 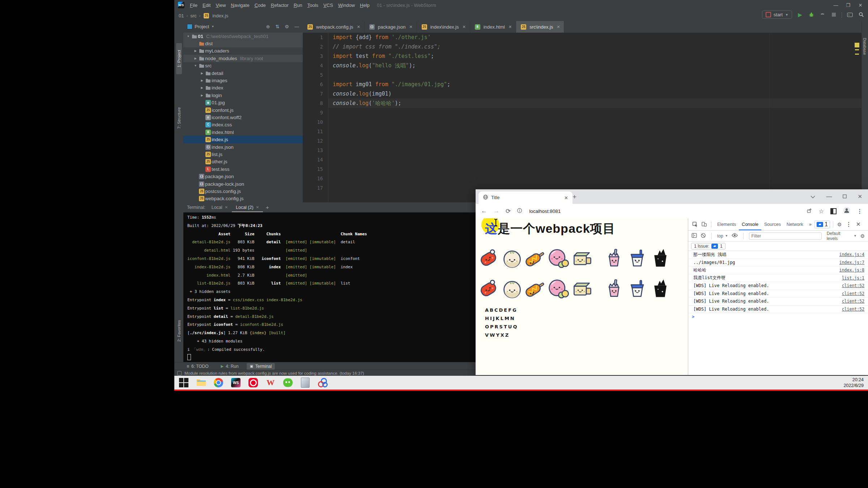 What do you see at coordinates (773, 224) in the screenshot?
I see `tab-sources: Sources` at bounding box center [773, 224].